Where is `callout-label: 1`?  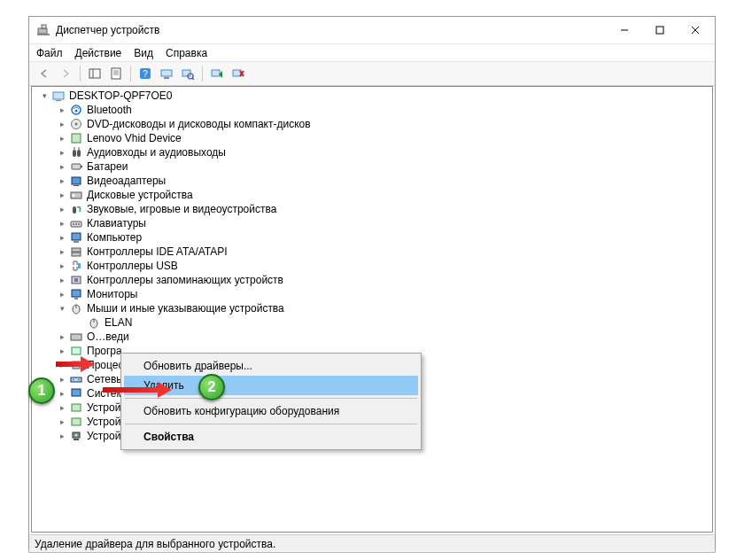
callout-label: 1 is located at coordinates (43, 391).